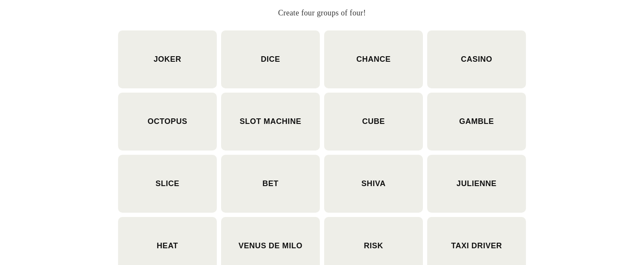  What do you see at coordinates (270, 246) in the screenshot?
I see `cell-label-venus-de-milo: VENUS DE MILO` at bounding box center [270, 246].